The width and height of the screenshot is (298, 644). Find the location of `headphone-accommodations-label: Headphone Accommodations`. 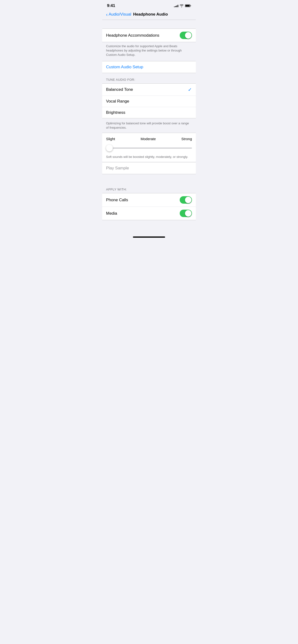

headphone-accommodations-label: Headphone Accommodations is located at coordinates (133, 36).